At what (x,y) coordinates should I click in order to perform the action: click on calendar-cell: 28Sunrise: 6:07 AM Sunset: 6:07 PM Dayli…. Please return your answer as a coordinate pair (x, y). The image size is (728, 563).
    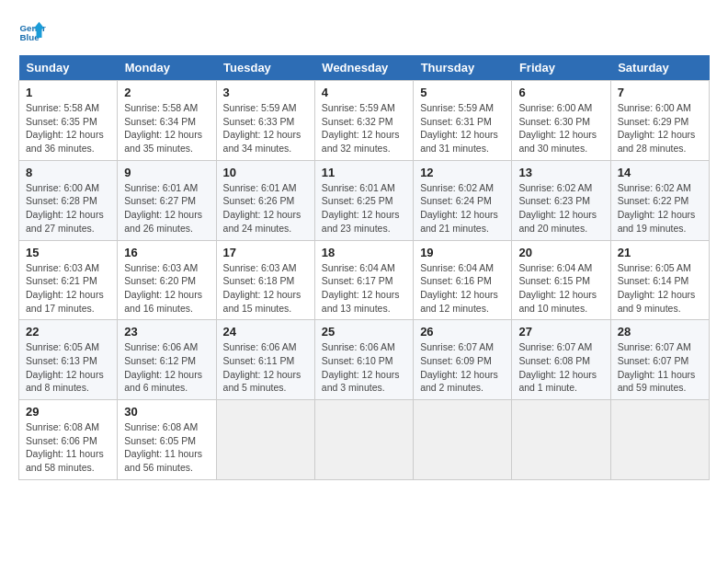
    Looking at the image, I should click on (660, 361).